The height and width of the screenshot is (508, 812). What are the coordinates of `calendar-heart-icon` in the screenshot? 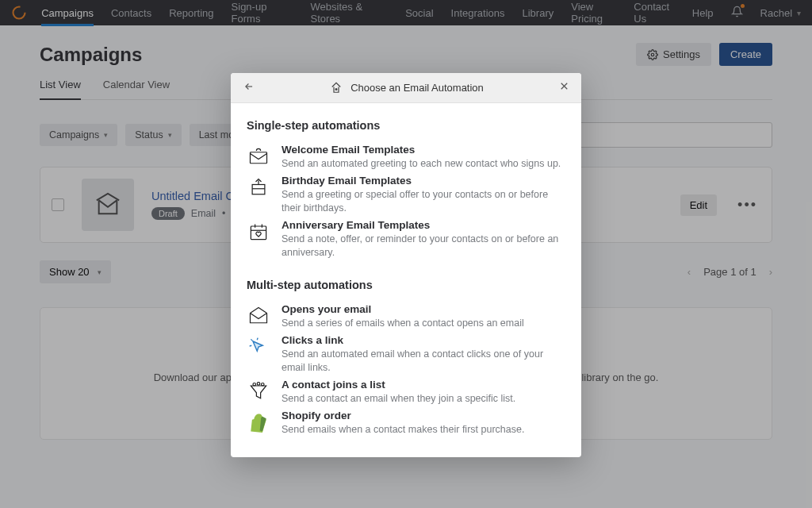 It's located at (259, 232).